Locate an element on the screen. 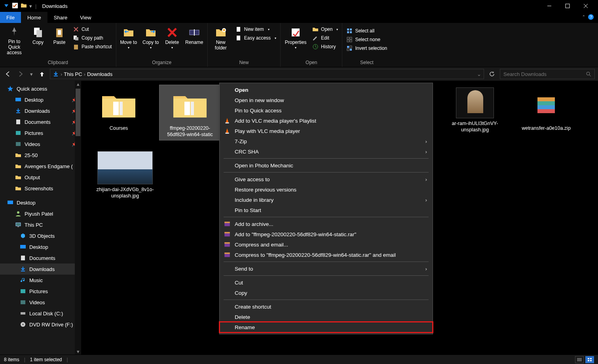 This screenshot has height=364, width=598. view-details-button is located at coordinates (579, 360).